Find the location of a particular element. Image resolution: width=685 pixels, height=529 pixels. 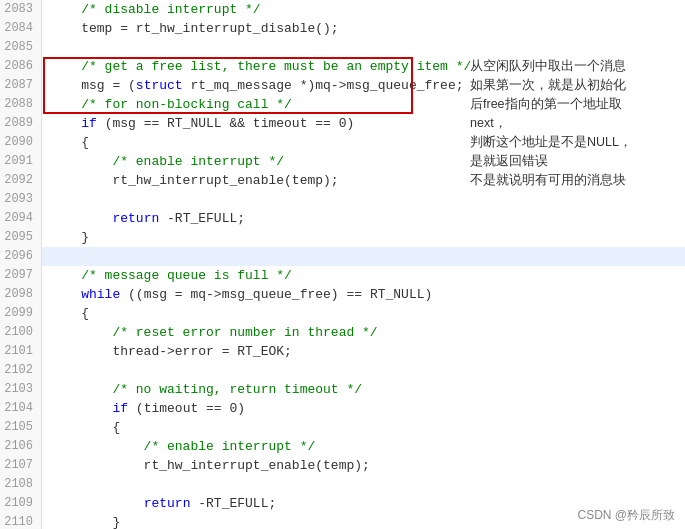

code-text: /* no waiting, return timeout */ is located at coordinates (364, 390).